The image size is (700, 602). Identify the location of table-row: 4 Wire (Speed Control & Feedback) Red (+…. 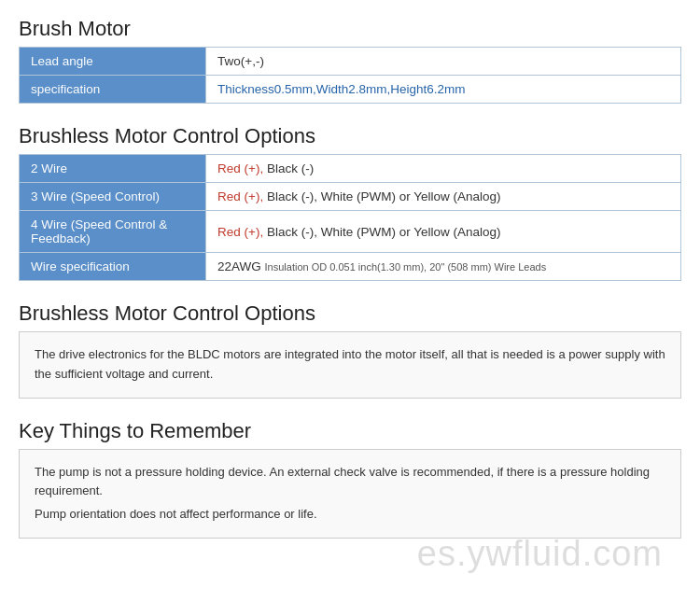
(351, 231).